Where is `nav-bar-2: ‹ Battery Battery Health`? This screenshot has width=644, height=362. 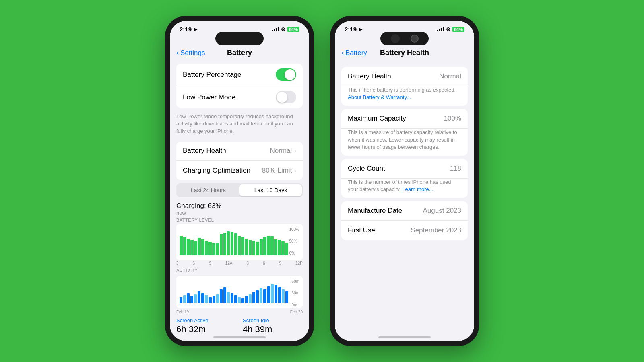 nav-bar-2: ‹ Battery Battery Health is located at coordinates (405, 54).